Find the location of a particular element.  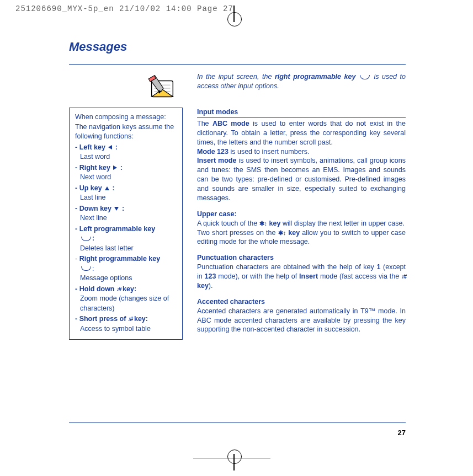

t: will display the next letter in upper ca… is located at coordinates (342, 223).